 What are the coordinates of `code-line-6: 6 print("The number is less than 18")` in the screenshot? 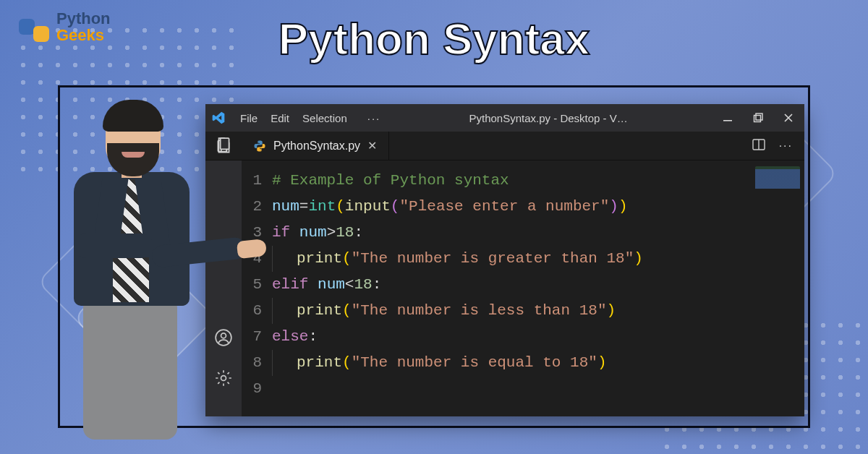 It's located at (523, 311).